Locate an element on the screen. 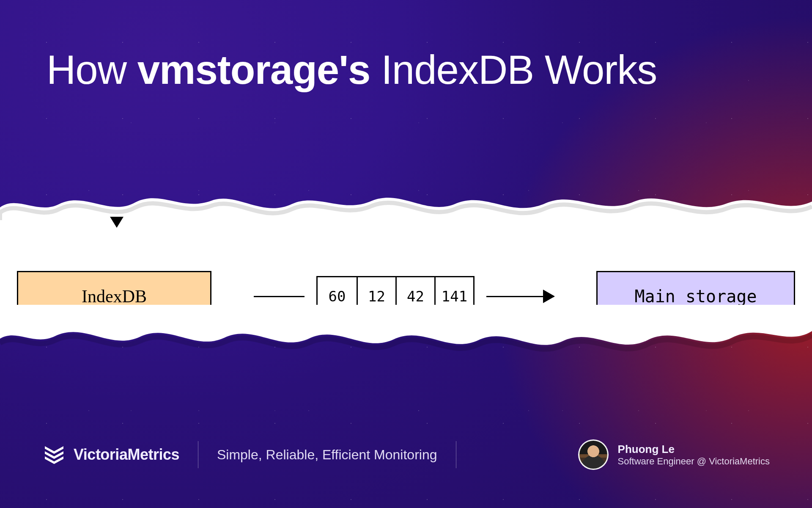 This screenshot has width=812, height=508. indexdb-label: IndexDB is located at coordinates (114, 296).